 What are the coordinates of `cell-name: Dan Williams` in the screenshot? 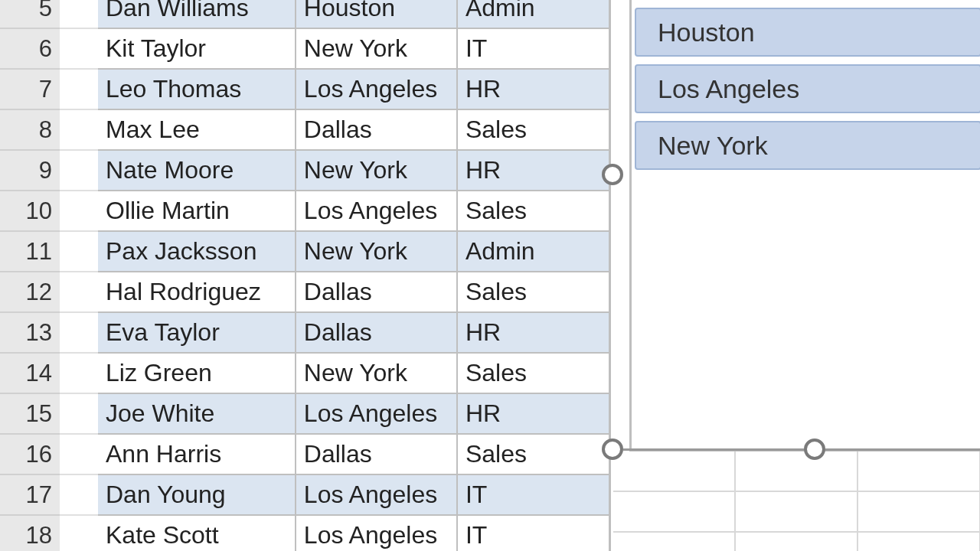 It's located at (198, 14).